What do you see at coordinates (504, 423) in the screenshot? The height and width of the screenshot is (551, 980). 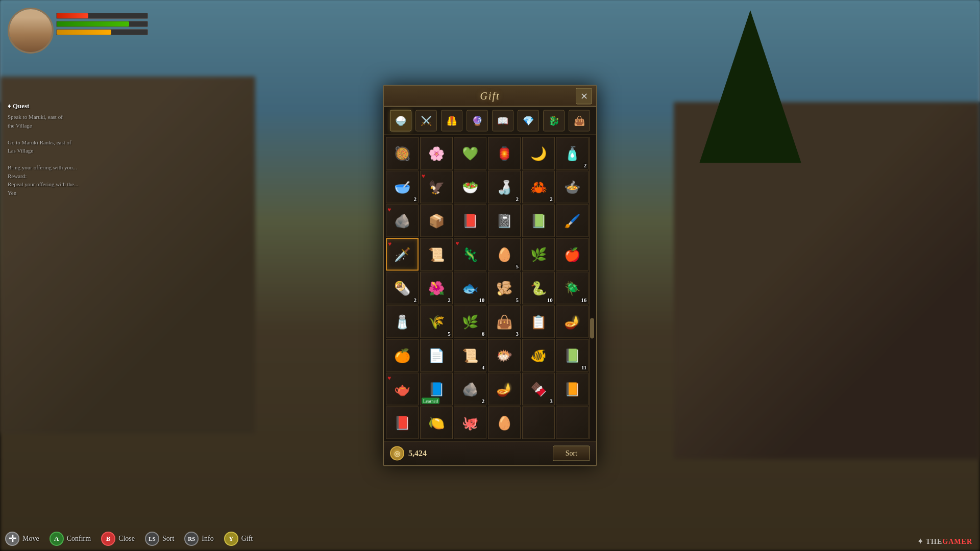 I see `item-cell: 🥚` at bounding box center [504, 423].